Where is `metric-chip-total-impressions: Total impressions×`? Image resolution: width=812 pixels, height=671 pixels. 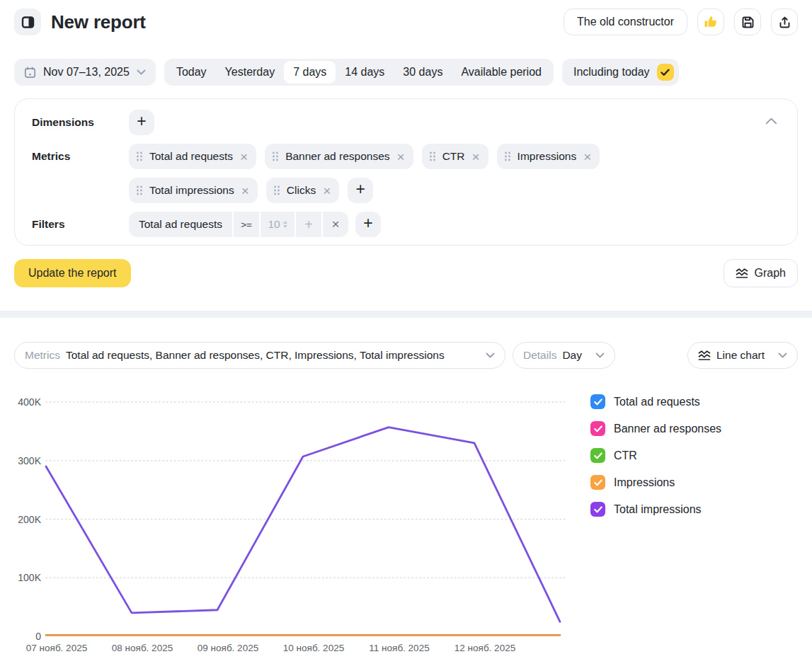
metric-chip-total-impressions: Total impressions× is located at coordinates (193, 190).